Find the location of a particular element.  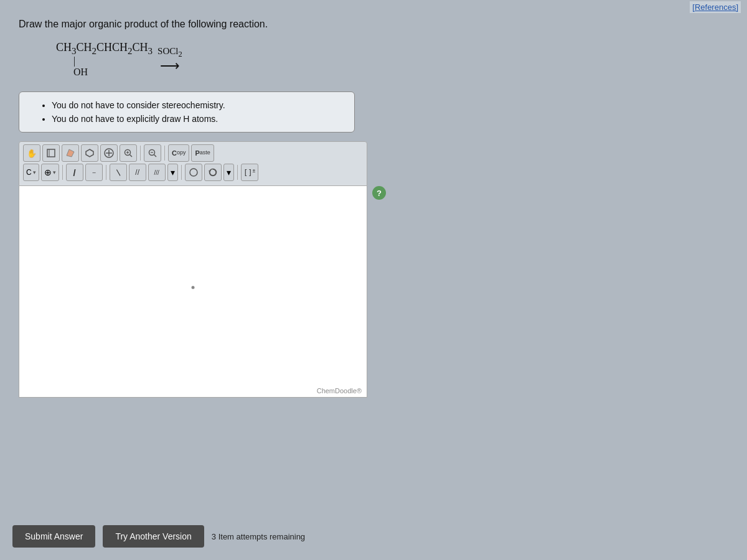

triple-bond-tool: /// is located at coordinates (157, 172).